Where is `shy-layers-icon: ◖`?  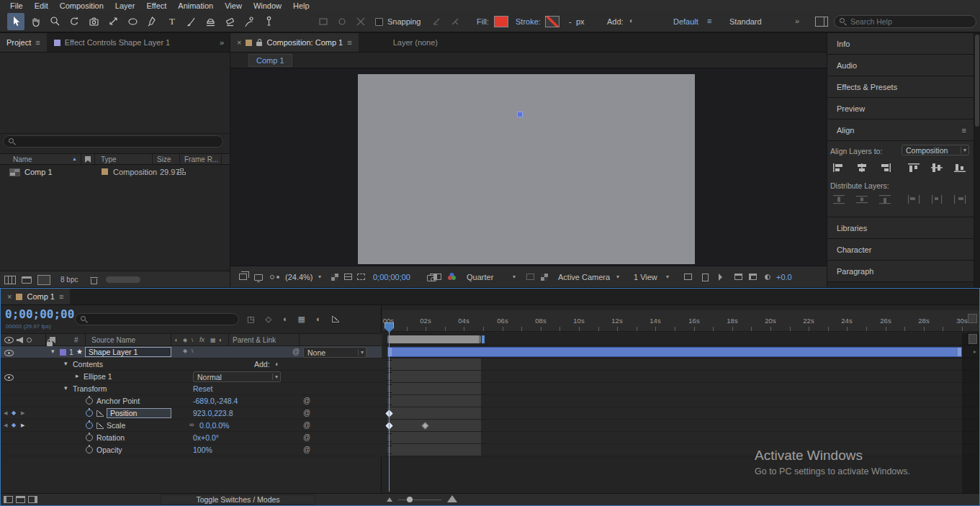
shy-layers-icon: ◖ is located at coordinates (285, 320).